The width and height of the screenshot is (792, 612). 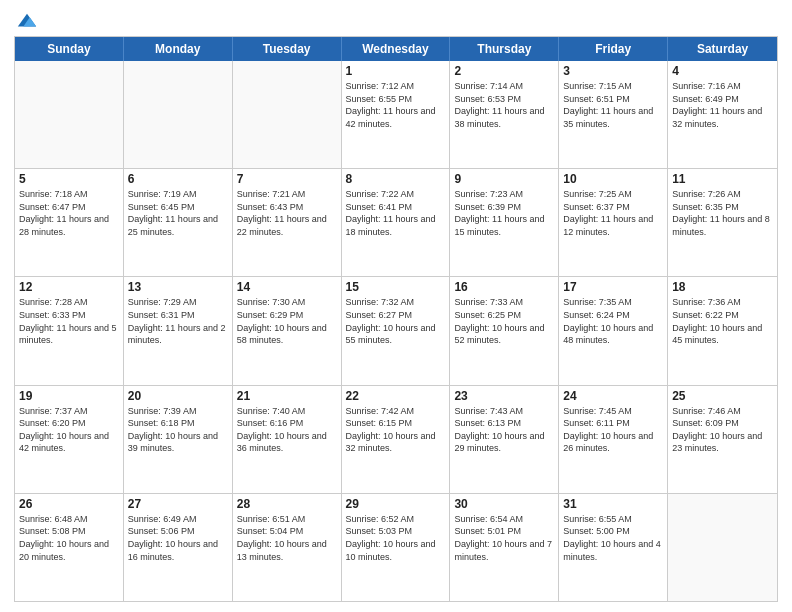 What do you see at coordinates (613, 71) in the screenshot?
I see `day-number: 3` at bounding box center [613, 71].